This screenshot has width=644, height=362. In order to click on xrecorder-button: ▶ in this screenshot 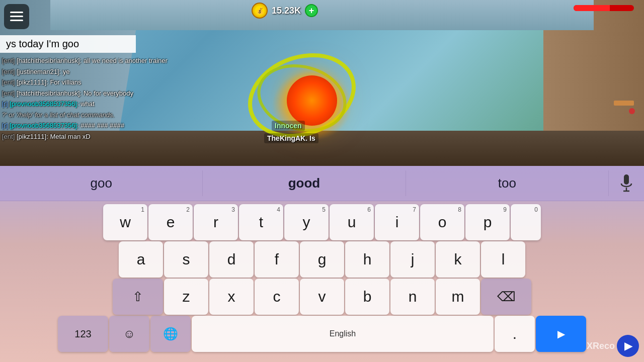, I will do `click(628, 346)`.